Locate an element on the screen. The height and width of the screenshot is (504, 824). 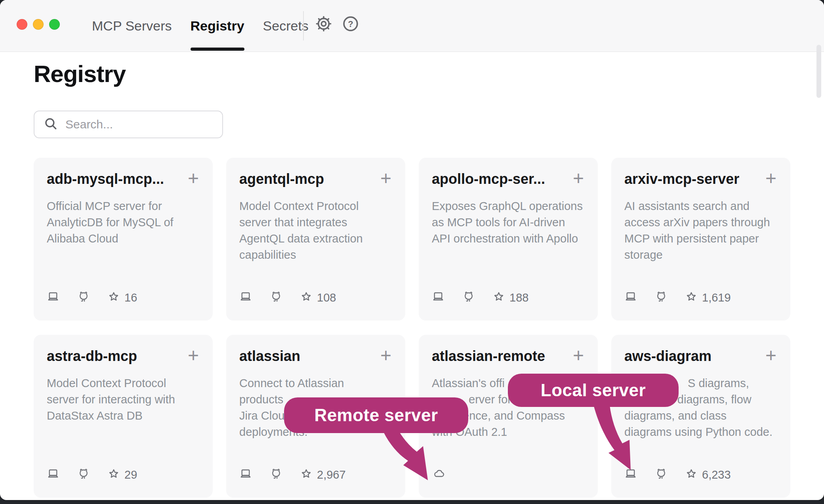
server-card-atlassian-remote: atlassian-remote + Atlassian's offi erve… is located at coordinates (508, 416).